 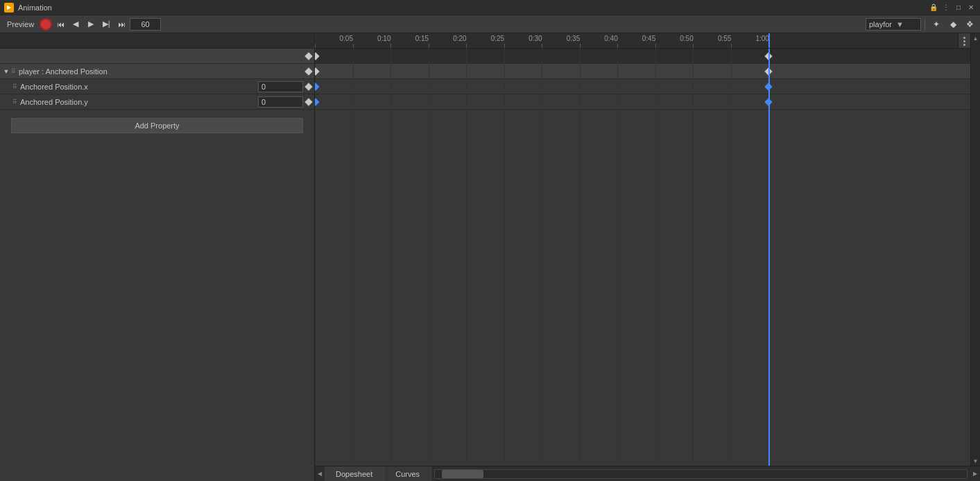 I want to click on ruler-tick: 0:40, so click(x=617, y=46).